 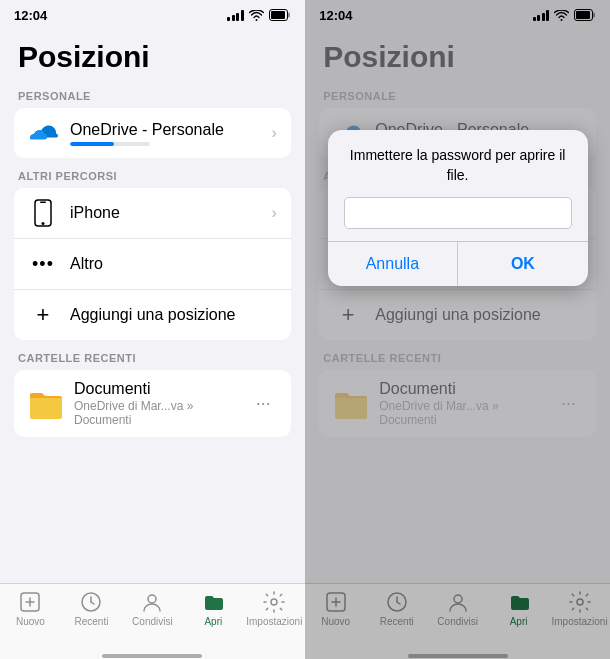 I want to click on recent-header-left: CARTELLE RECENTI, so click(x=152, y=355).